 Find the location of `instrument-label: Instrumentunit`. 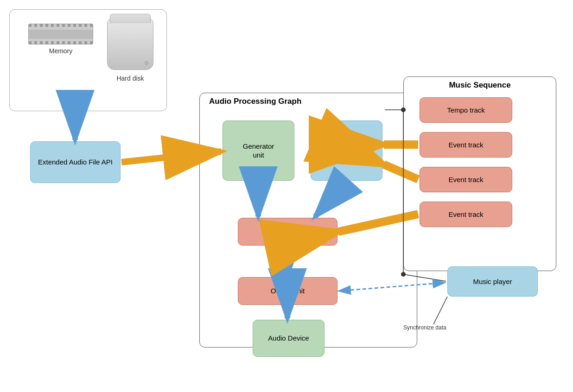

instrument-label: Instrumentunit is located at coordinates (347, 151).